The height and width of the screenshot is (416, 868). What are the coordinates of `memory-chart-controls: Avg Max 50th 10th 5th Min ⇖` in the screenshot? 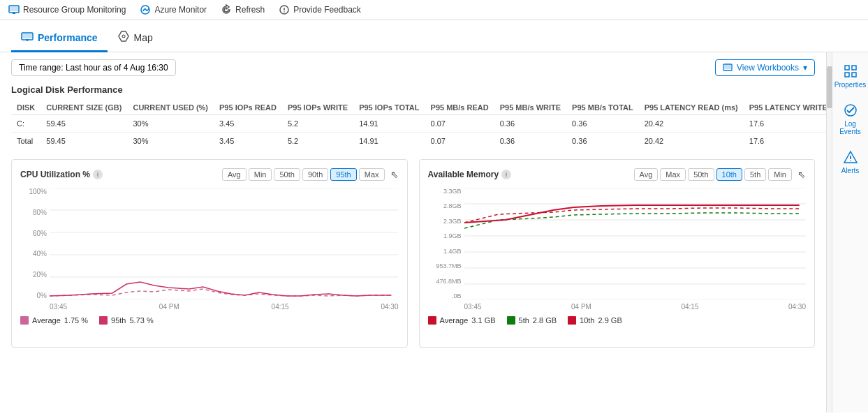 It's located at (720, 174).